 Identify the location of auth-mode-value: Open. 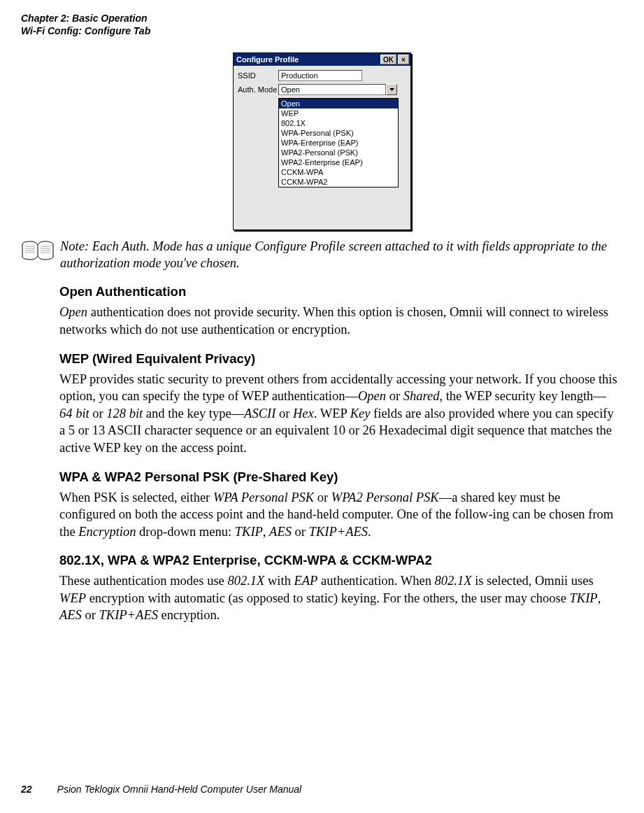
(332, 90).